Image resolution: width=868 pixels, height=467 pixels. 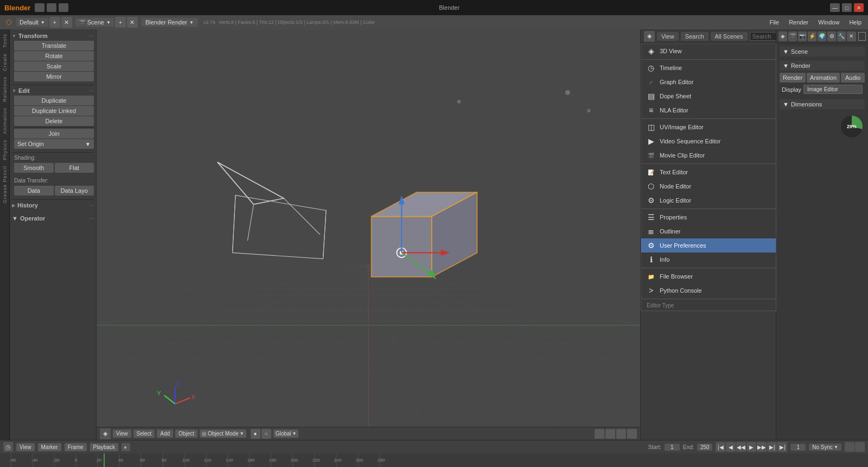 What do you see at coordinates (50, 447) in the screenshot?
I see `timeline-marker-btn: Marker` at bounding box center [50, 447].